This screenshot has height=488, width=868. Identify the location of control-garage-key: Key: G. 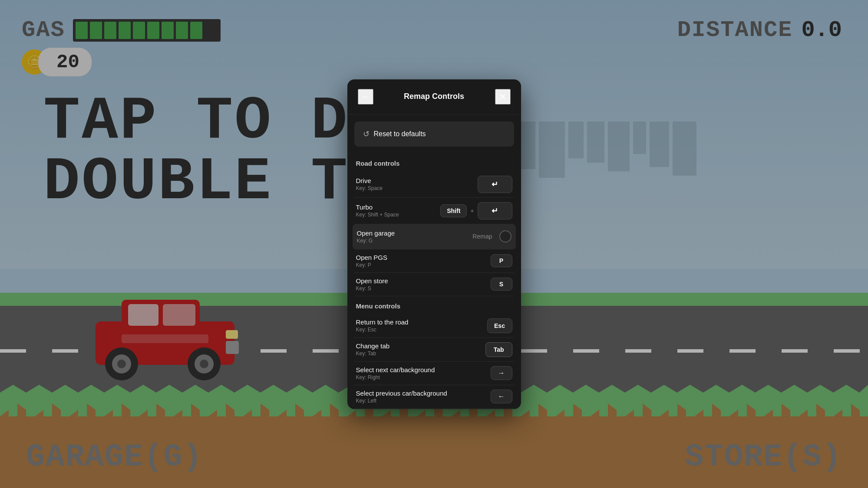
(376, 241).